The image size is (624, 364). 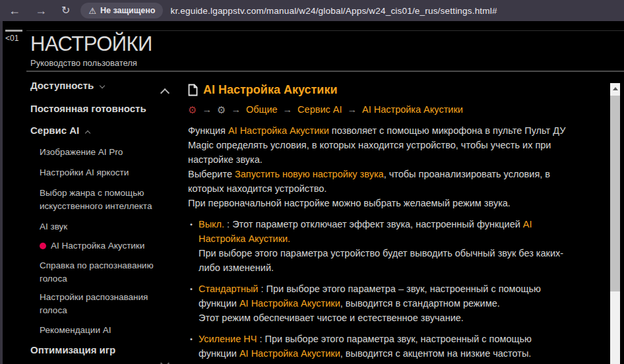 What do you see at coordinates (193, 90) in the screenshot?
I see `document-icon` at bounding box center [193, 90].